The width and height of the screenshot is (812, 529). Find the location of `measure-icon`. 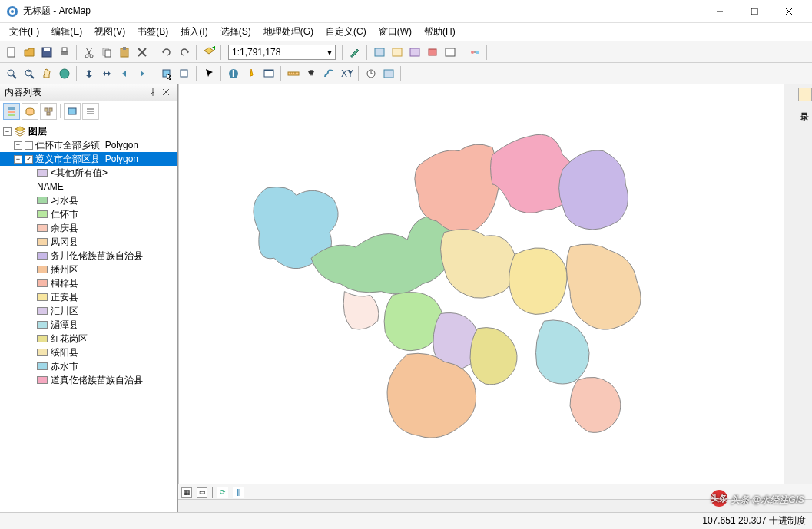

measure-icon is located at coordinates (293, 74).